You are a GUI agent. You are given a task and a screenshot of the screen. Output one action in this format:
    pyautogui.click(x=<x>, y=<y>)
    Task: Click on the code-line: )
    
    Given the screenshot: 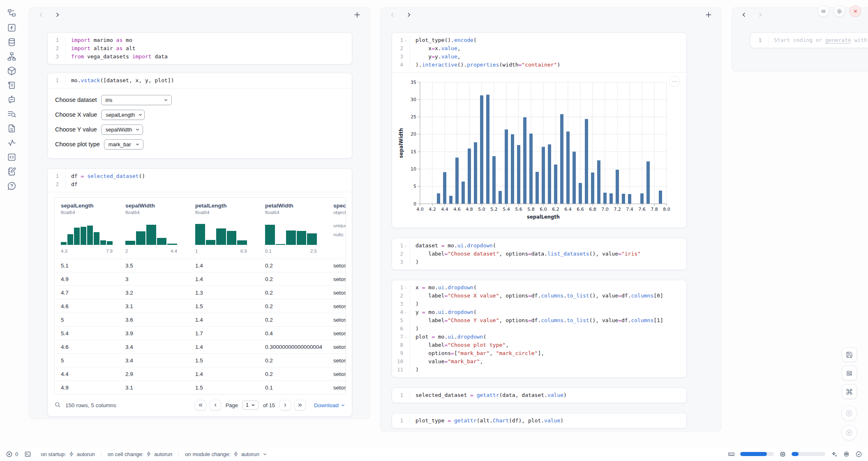 What is the action you would take?
    pyautogui.click(x=539, y=304)
    